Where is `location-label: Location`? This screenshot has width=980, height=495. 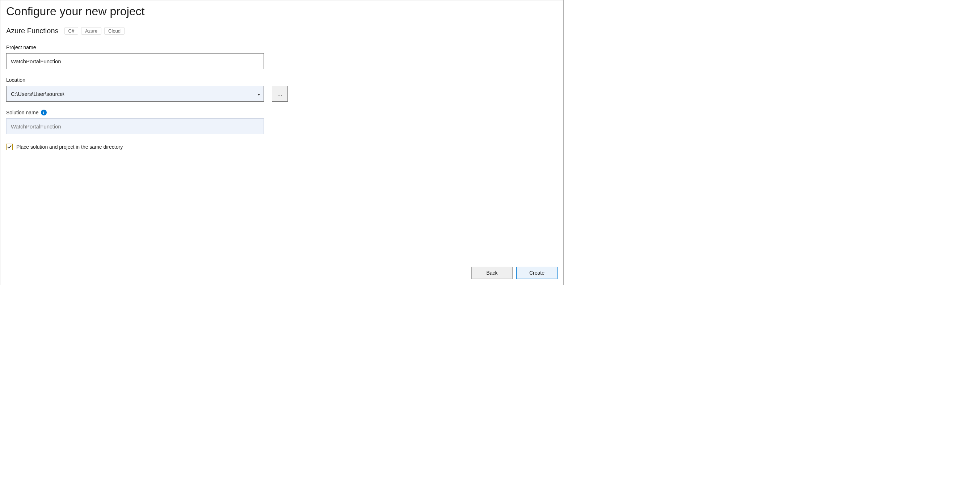
location-label: Location is located at coordinates (282, 80).